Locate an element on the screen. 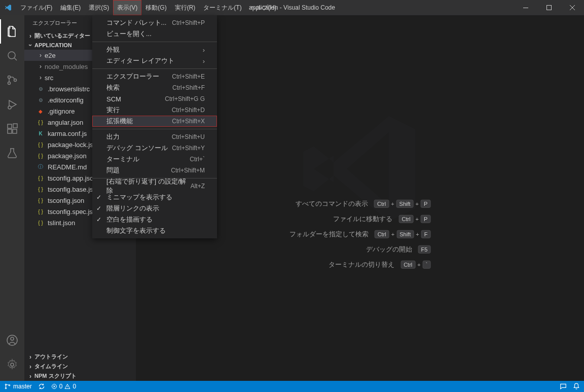  errors-count: 0 is located at coordinates (61, 386).